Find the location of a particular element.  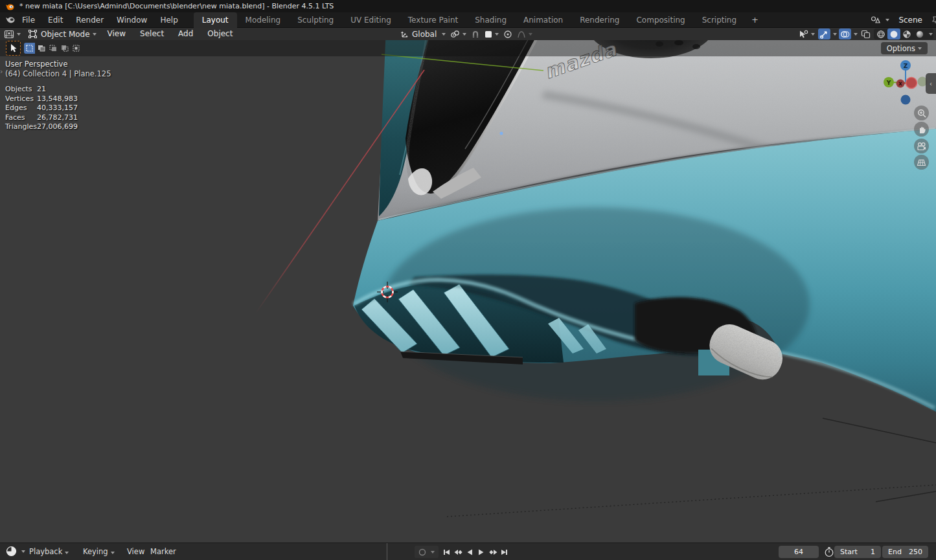

next-keyframe-button is located at coordinates (493, 552).